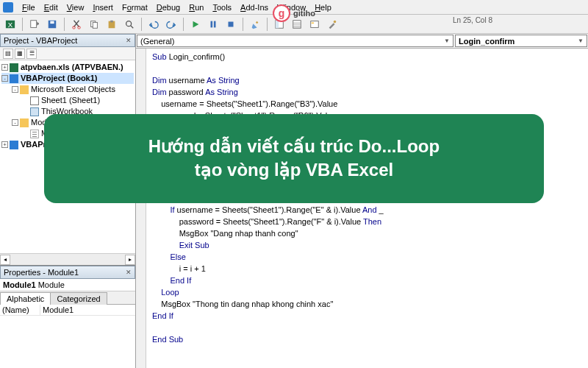 The width and height of the screenshot is (588, 368). I want to click on tree-item: -Microsoft Excel Objects, so click(68, 90).